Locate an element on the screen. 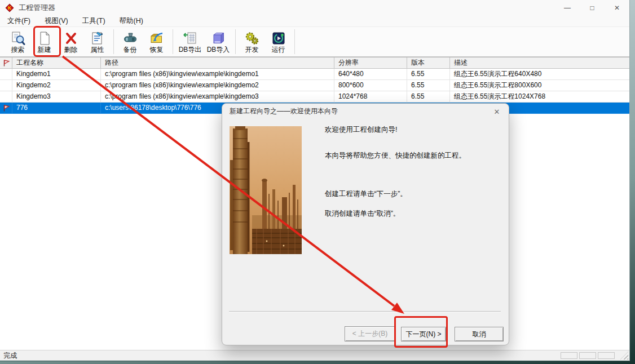 Image resolution: width=635 pixels, height=364 pixels. row-name: 776 is located at coordinates (56, 108).